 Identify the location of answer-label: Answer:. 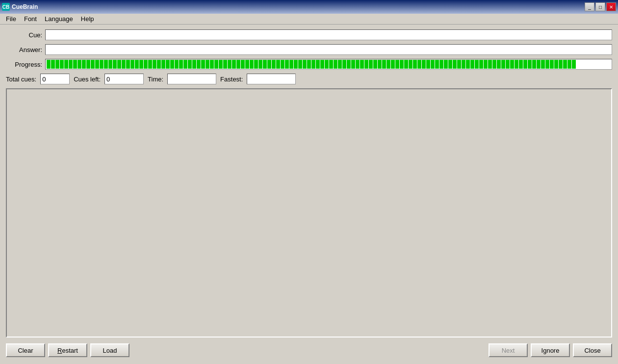
(26, 50).